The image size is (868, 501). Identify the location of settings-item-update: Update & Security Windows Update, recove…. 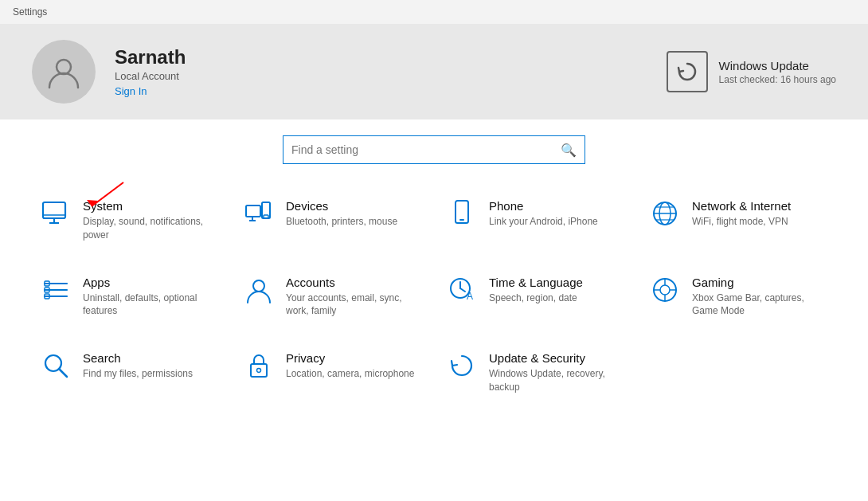
(535, 373).